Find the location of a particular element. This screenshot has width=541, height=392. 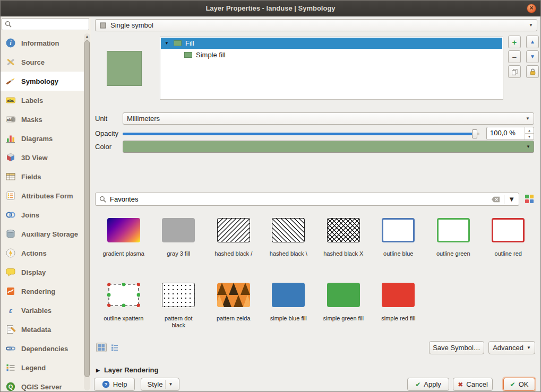

sidebar-item-label: Masks is located at coordinates (32, 120).